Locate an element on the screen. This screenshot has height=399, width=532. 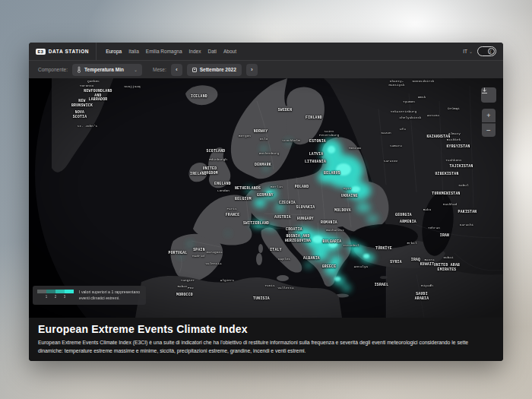
moon-icon: ☾ is located at coordinates (491, 52).